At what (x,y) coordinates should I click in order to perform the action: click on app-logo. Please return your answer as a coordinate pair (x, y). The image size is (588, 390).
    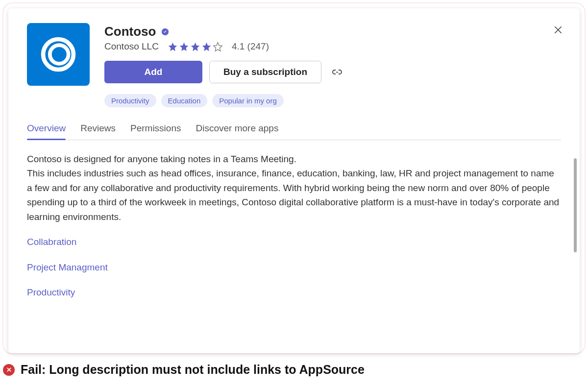
    Looking at the image, I should click on (58, 54).